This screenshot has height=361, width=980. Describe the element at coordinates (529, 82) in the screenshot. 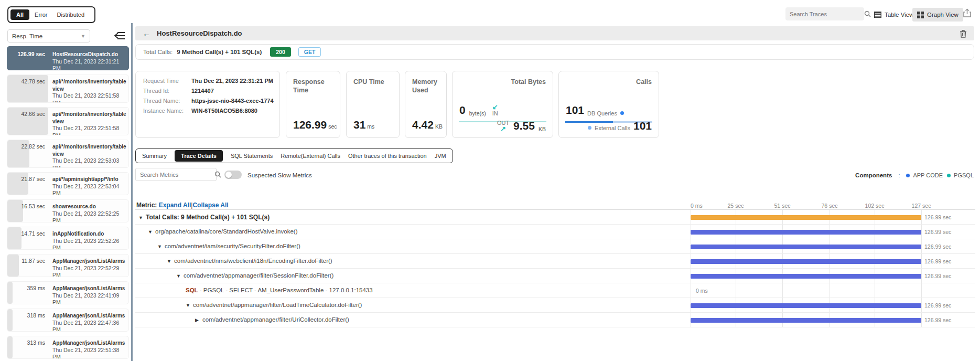

I see `total-bytes-title: Total Bytes` at that location.